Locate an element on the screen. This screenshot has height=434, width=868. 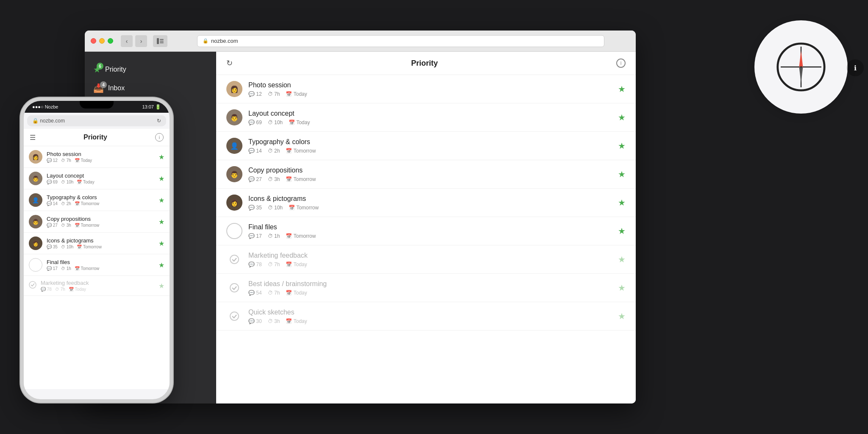
phone-task-item: 👨 Copy propositions 💬 27 ⏱ 3h 📅 Tomorrow… is located at coordinates (97, 222).